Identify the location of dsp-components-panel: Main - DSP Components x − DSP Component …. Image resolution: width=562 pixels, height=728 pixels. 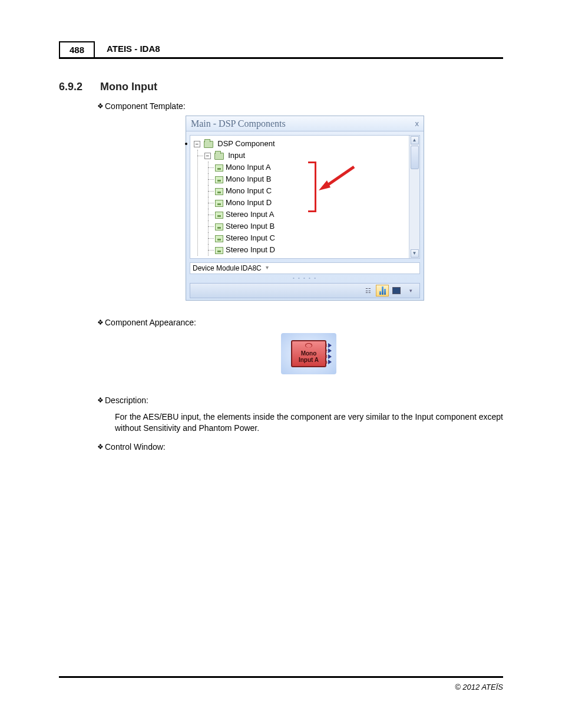
(305, 208).